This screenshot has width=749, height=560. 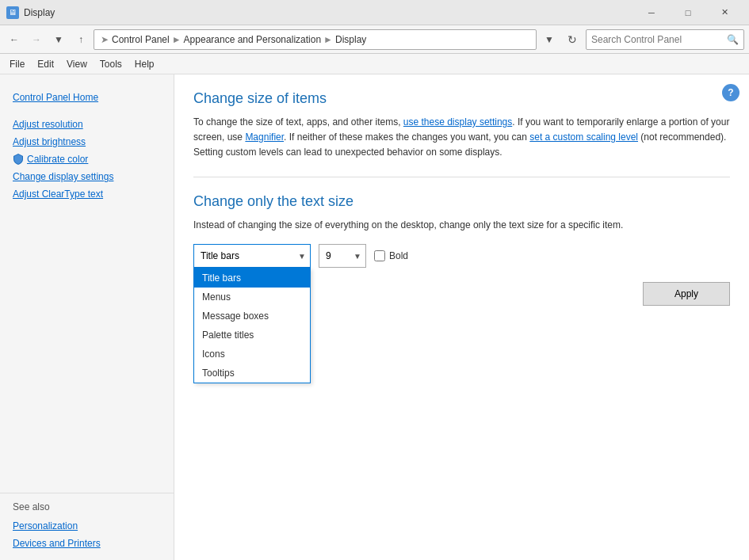 What do you see at coordinates (87, 526) in the screenshot?
I see `see-also-section: See also Personalization Devices and Pri…` at bounding box center [87, 526].